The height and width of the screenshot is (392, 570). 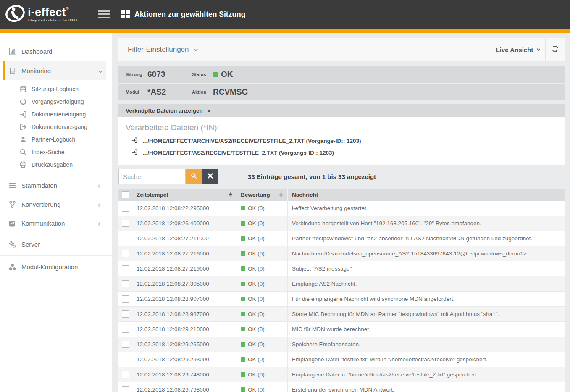 What do you see at coordinates (190, 14) in the screenshot?
I see `page-title: Aktionen zur gewählten Sitzung` at bounding box center [190, 14].